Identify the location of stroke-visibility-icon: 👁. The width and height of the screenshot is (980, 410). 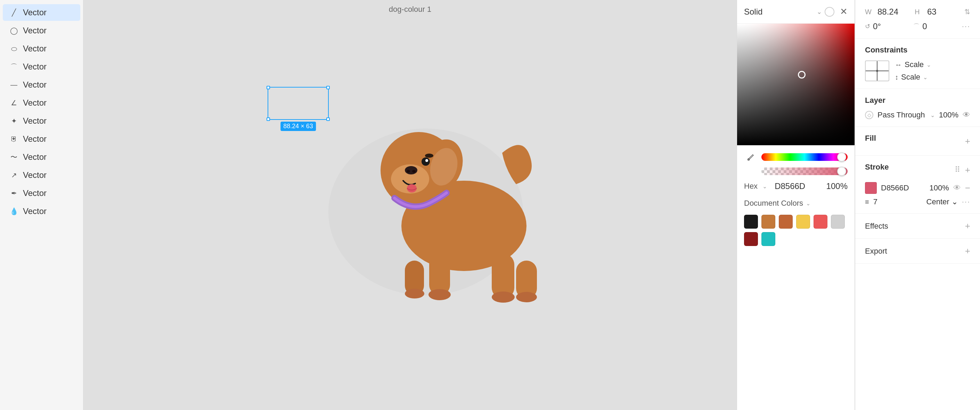
(957, 188).